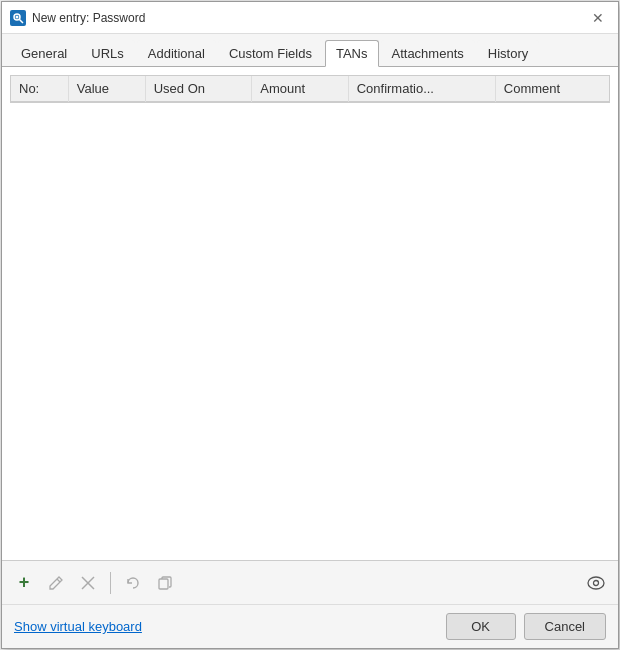 The height and width of the screenshot is (650, 620). Describe the element at coordinates (78, 18) in the screenshot. I see `titlebar-left: New entry: Password` at that location.